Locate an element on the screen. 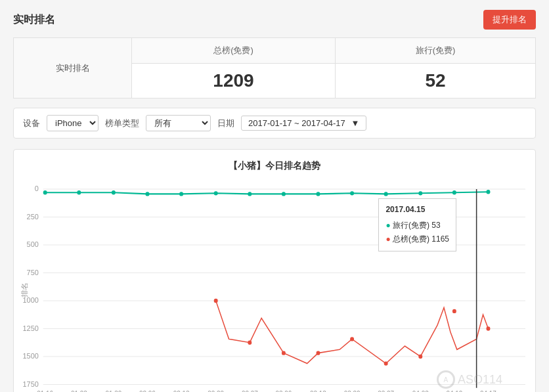 This screenshot has height=392, width=549. svg-text: 750 is located at coordinates (33, 272).